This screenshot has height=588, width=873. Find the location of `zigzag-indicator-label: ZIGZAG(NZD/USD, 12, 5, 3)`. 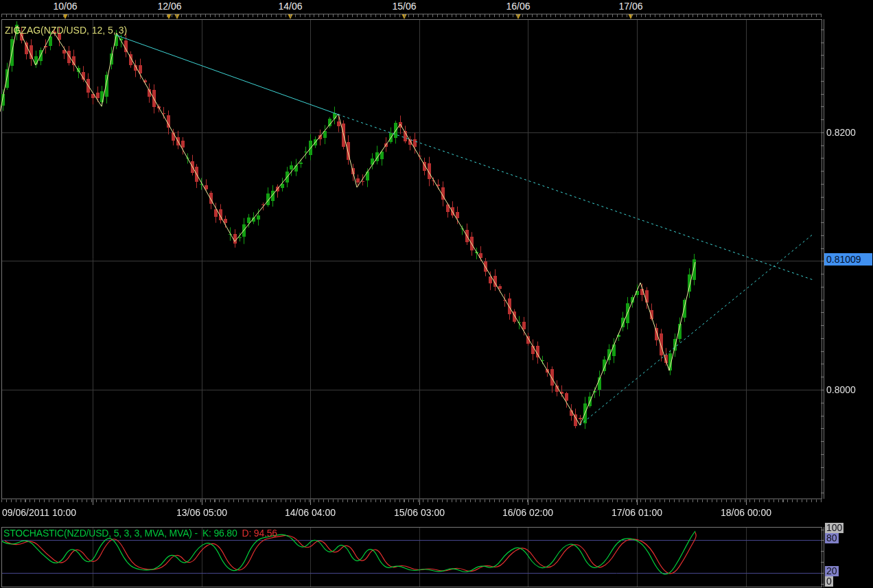

zigzag-indicator-label: ZIGZAG(NZD/USD, 12, 5, 3) is located at coordinates (66, 30).